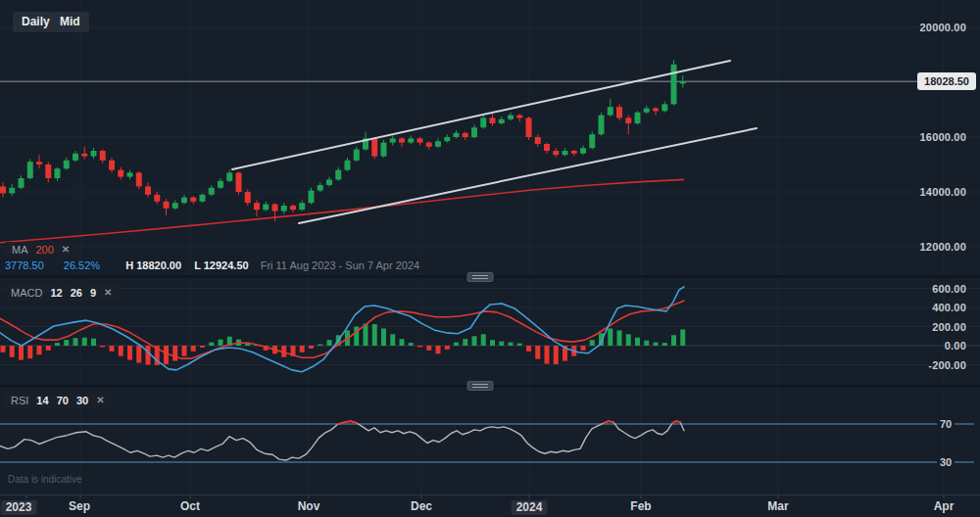 The width and height of the screenshot is (980, 517). I want to click on date-range-label: Fri 11 Aug 2023 - Sun 7 Apr 2024, so click(340, 266).